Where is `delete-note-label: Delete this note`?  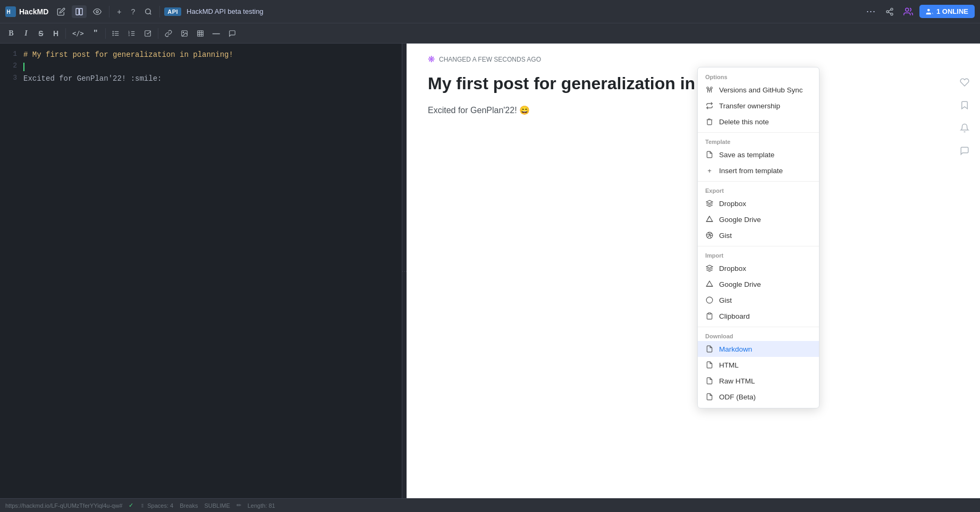
delete-note-label: Delete this note is located at coordinates (744, 122).